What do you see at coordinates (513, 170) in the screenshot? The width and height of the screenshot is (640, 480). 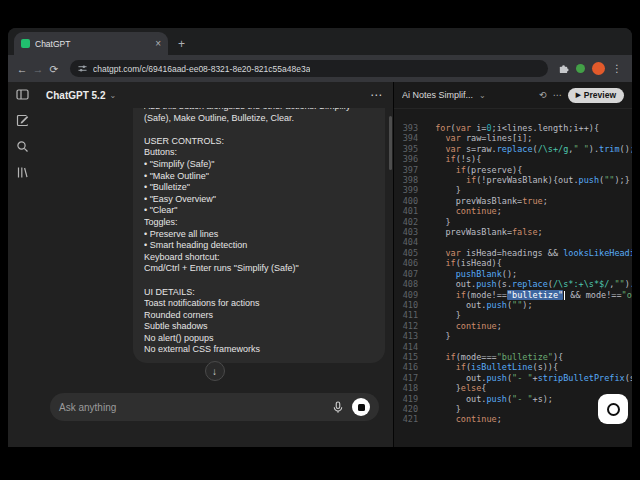 I see `code-line: 397 if(preserve){` at bounding box center [513, 170].